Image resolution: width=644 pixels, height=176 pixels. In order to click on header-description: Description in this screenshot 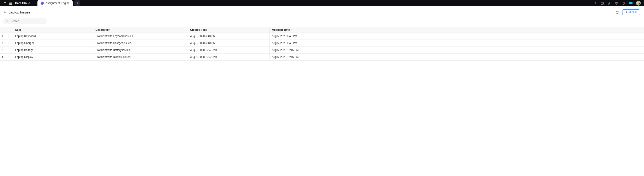, I will do `click(140, 30)`.